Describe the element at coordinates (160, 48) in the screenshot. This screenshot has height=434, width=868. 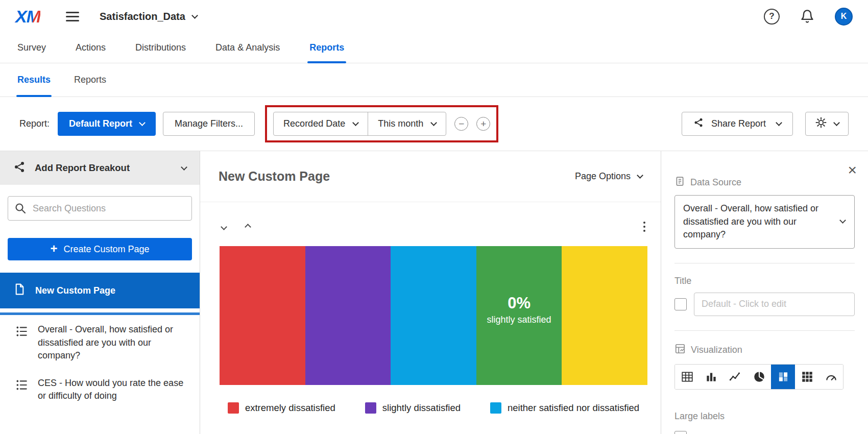
I see `tab-distributions: Distributions` at that location.